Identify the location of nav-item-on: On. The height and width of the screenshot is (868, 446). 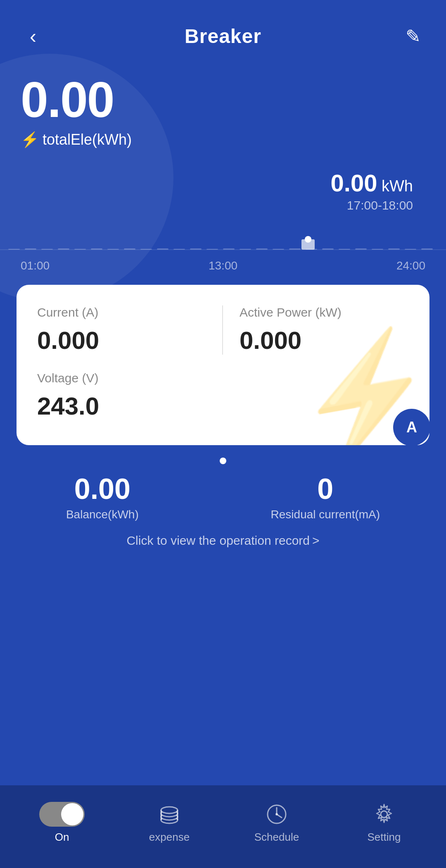
(62, 823).